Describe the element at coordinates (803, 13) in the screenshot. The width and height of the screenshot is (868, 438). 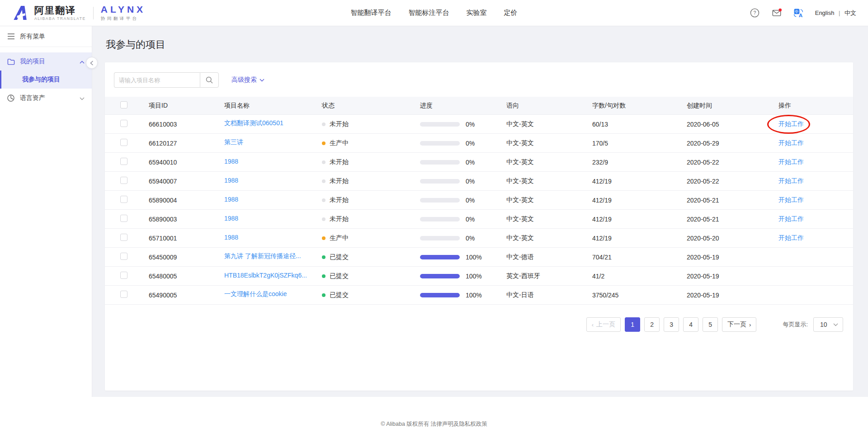
I see `header-right: ? 中 A English | 中文` at that location.